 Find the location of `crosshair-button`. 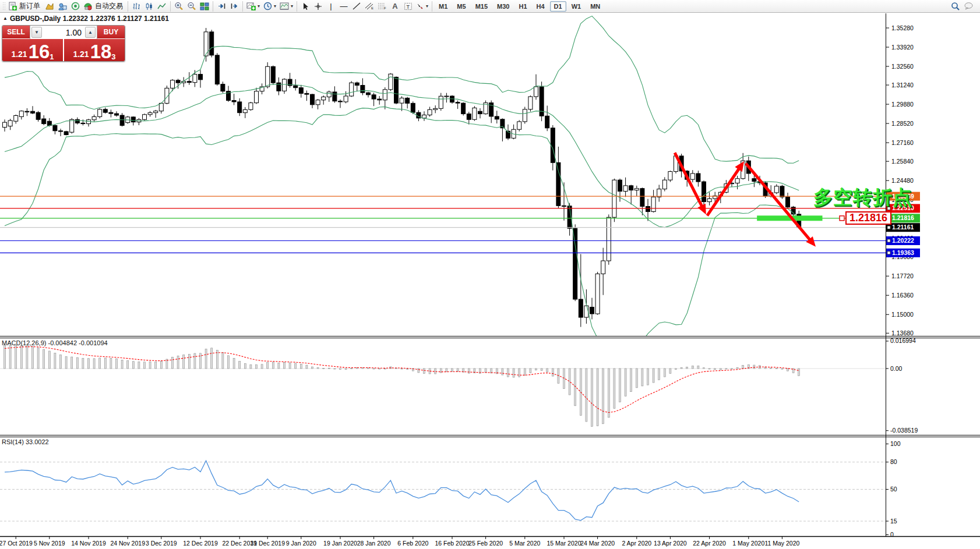

crosshair-button is located at coordinates (318, 6).